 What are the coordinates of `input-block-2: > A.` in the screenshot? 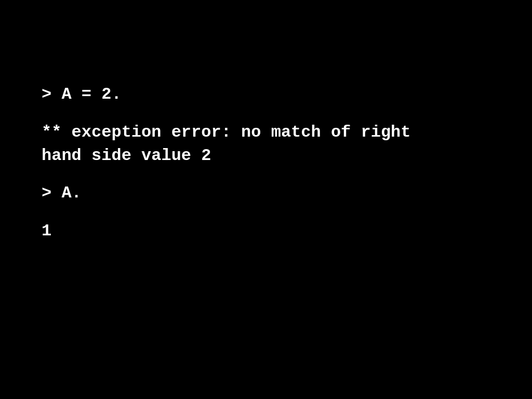 It's located at (266, 193).